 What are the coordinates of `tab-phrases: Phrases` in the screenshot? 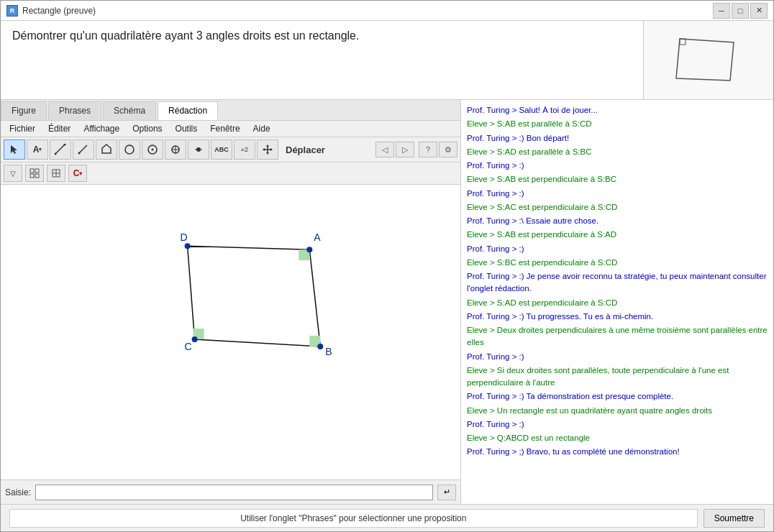 It's located at (75, 111).